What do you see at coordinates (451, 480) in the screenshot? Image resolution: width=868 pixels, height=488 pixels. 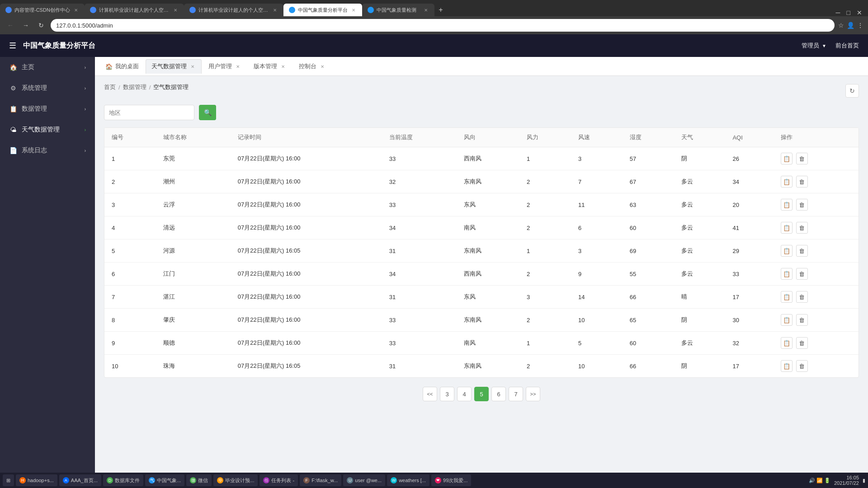 I see `taskbar-item-love: ❤ 99次我爱...` at bounding box center [451, 480].